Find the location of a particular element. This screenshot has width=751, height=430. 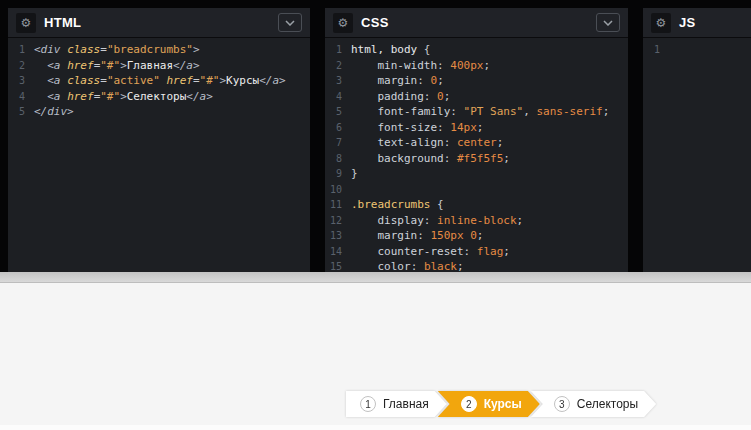

breadcrumb-item-2: 2Курсы is located at coordinates (489, 404).